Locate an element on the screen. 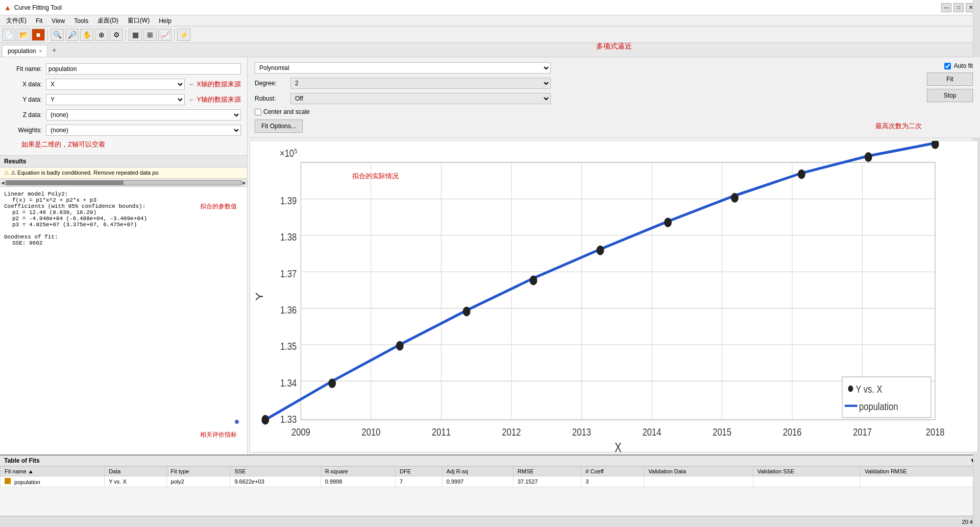  col-sse: SSE is located at coordinates (276, 472).